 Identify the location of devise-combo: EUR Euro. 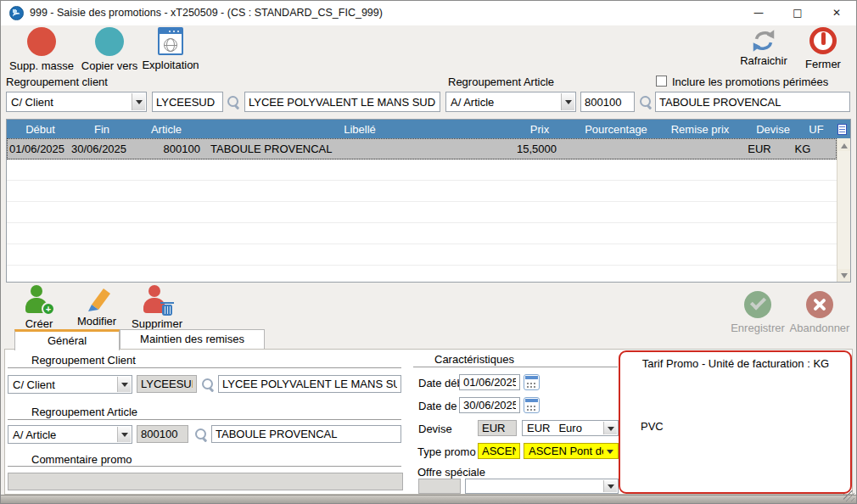
(570, 428).